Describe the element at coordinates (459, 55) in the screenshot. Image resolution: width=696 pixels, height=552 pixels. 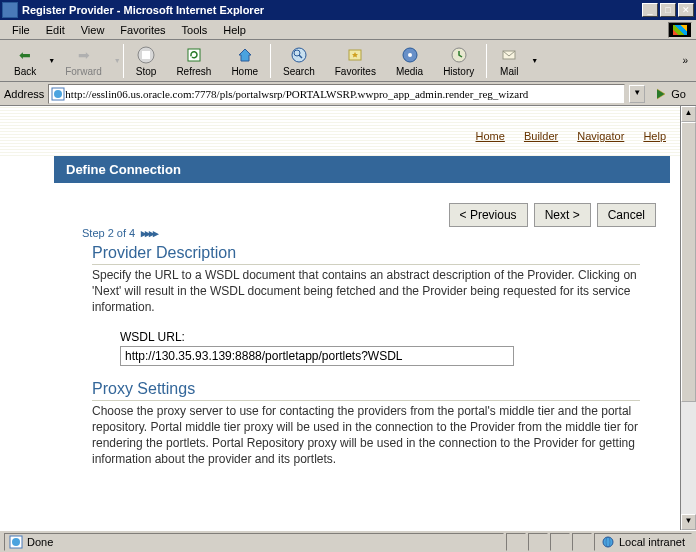
I see `history-icon` at that location.